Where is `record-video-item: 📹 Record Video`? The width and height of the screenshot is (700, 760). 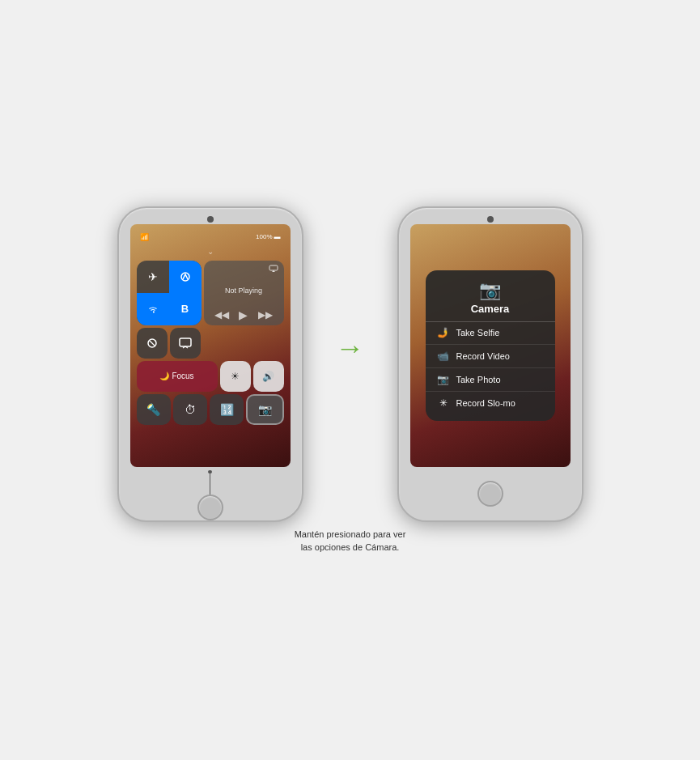
record-video-item: 📹 Record Video is located at coordinates (490, 356).